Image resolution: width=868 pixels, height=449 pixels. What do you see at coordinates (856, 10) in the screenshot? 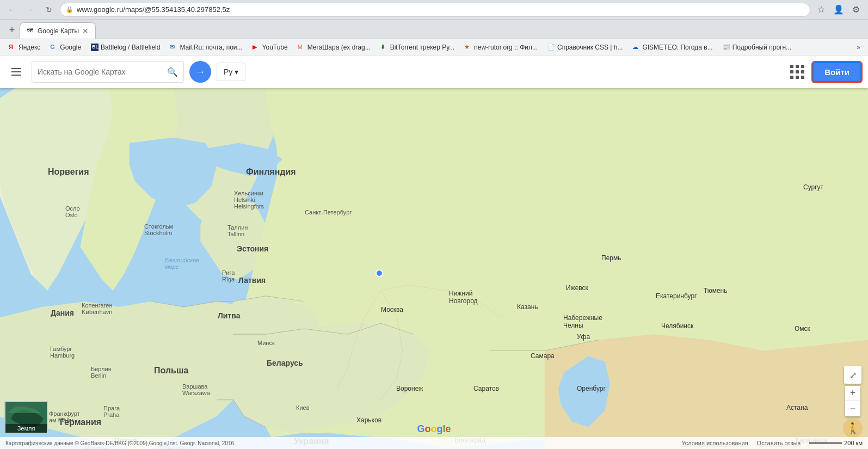
I see `settings-button: ⚙` at bounding box center [856, 10].